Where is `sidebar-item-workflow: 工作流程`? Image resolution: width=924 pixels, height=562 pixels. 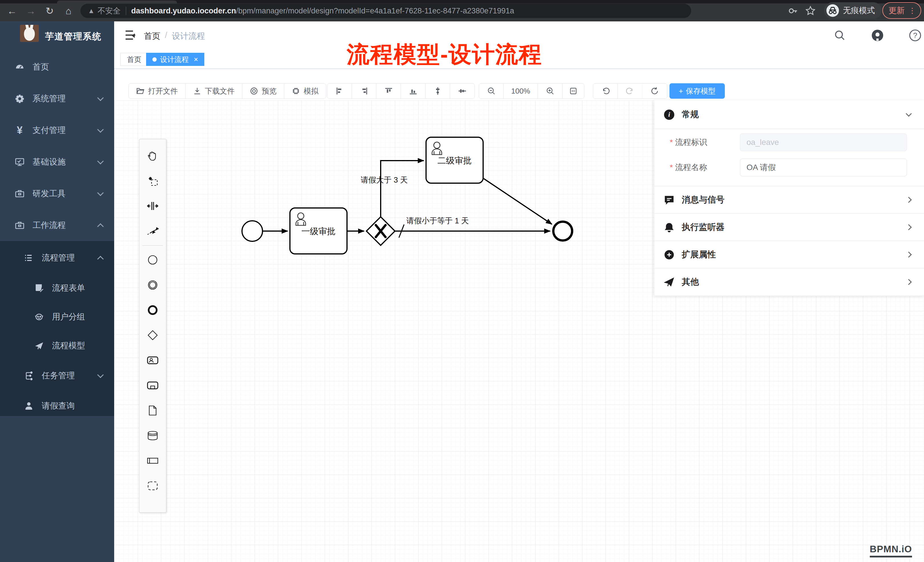 sidebar-item-workflow: 工作流程 is located at coordinates (57, 225).